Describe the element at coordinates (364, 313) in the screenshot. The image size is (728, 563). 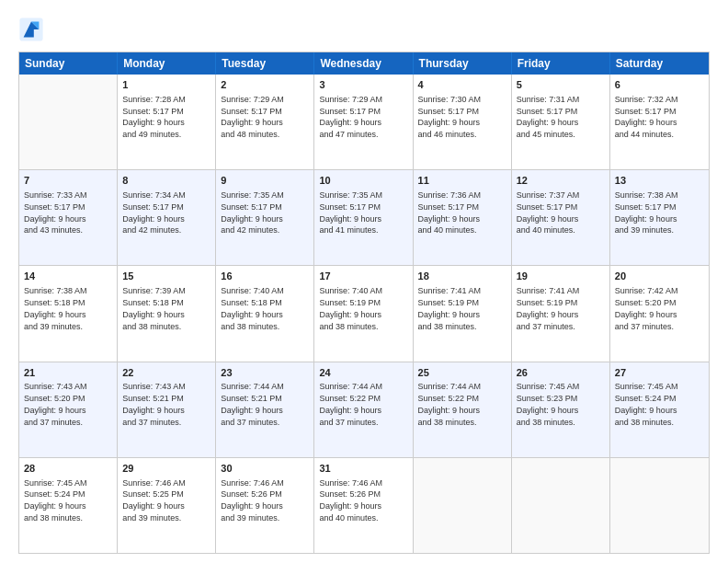
I see `day-cell-17: 17Sunrise: 7:40 AMSunset: 5:19 PMDayligh…` at that location.